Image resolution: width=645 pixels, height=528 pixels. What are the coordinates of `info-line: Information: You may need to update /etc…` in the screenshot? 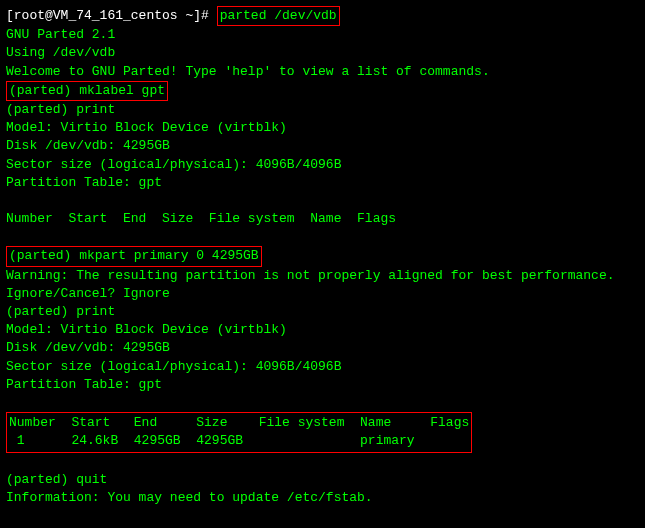 It's located at (322, 498).